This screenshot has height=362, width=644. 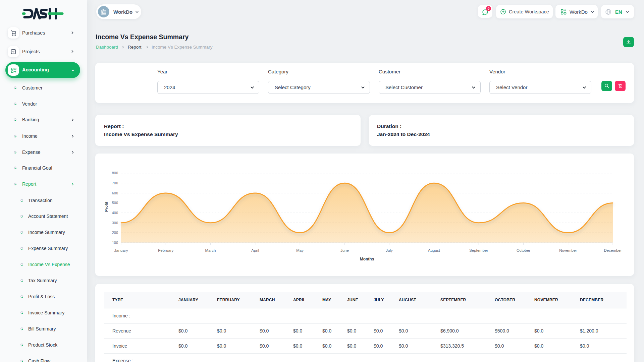 What do you see at coordinates (434, 250) in the screenshot?
I see `svg-text: August` at bounding box center [434, 250].